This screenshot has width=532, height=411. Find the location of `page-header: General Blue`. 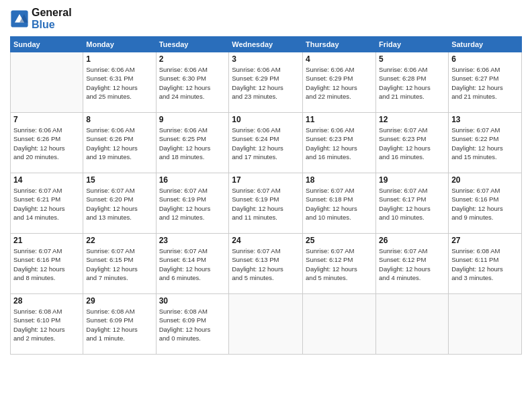

page-header: General Blue is located at coordinates (266, 19).